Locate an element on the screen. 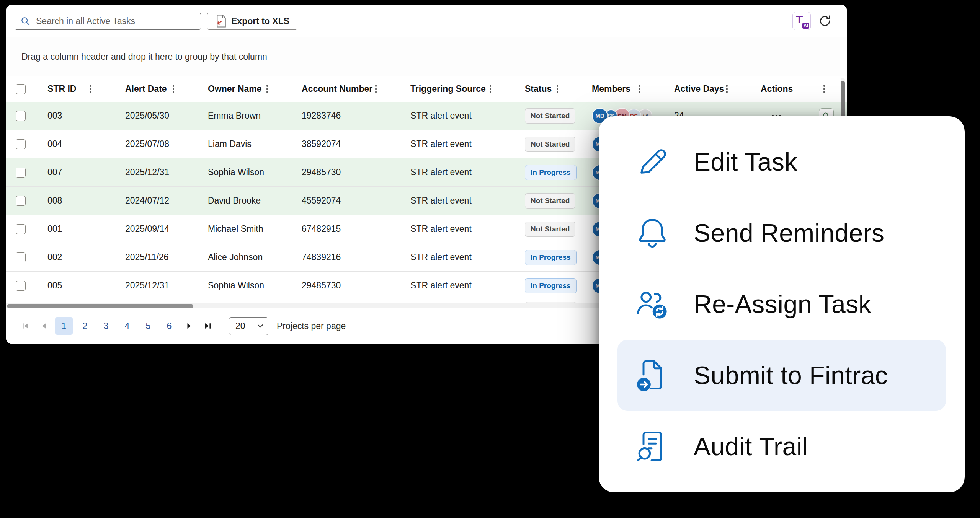 This screenshot has width=980, height=518. str-id-cell: 002 is located at coordinates (74, 257).